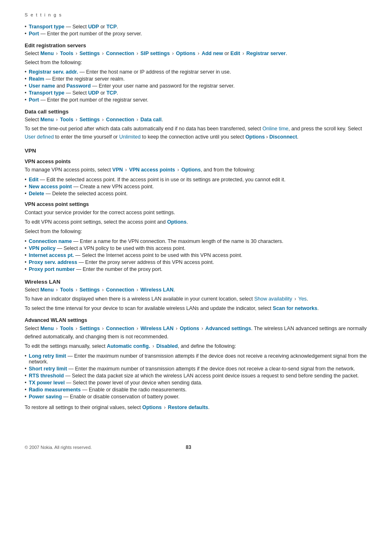 This screenshot has width=392, height=555. What do you see at coordinates (266, 53) in the screenshot?
I see `nav-registrar: Registrar server` at bounding box center [266, 53].